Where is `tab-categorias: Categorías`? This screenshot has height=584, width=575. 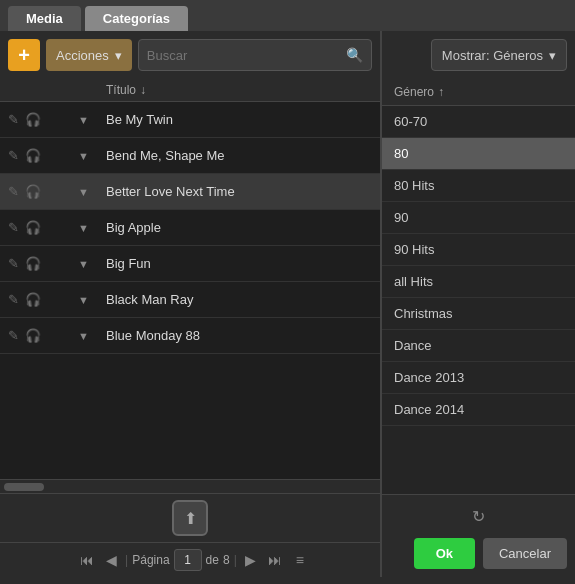 tab-categorias: Categorías is located at coordinates (136, 18).